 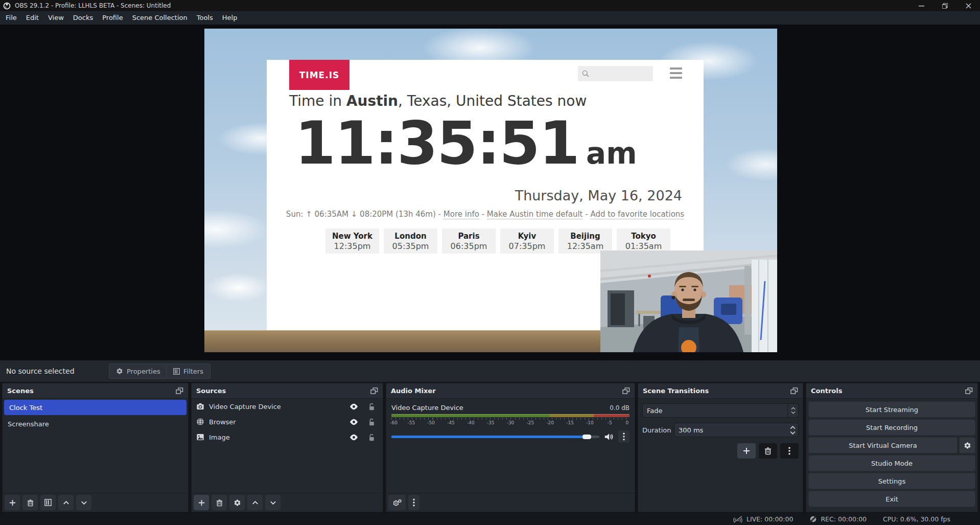 I want to click on menu-help: Help, so click(x=230, y=18).